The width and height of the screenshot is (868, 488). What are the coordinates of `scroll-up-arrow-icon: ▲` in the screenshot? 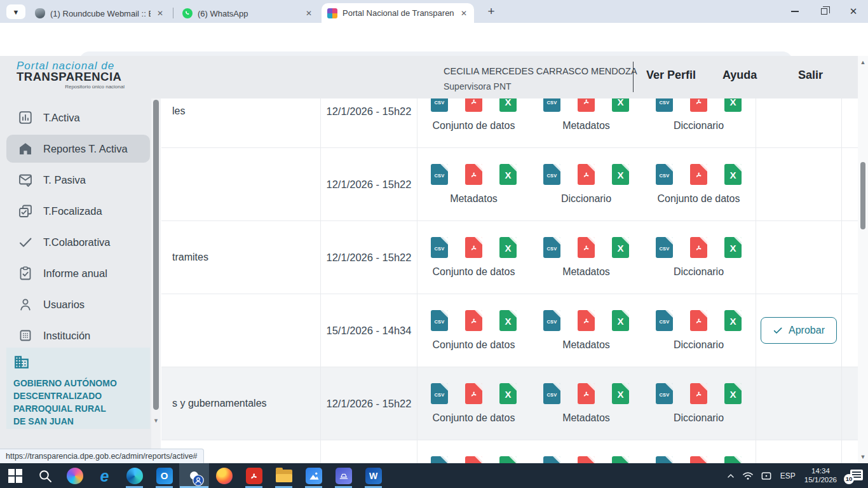 It's located at (863, 62).